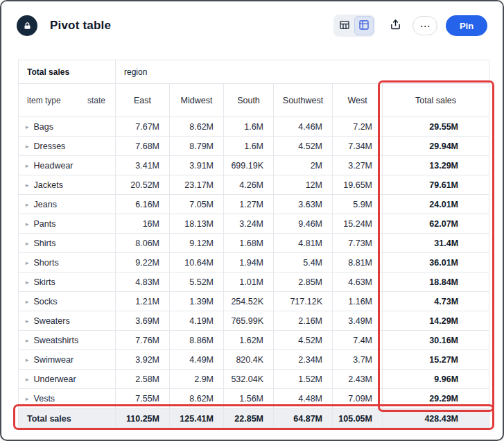 The width and height of the screenshot is (504, 441). What do you see at coordinates (304, 101) in the screenshot?
I see `column-header: Southwest` at bounding box center [304, 101].